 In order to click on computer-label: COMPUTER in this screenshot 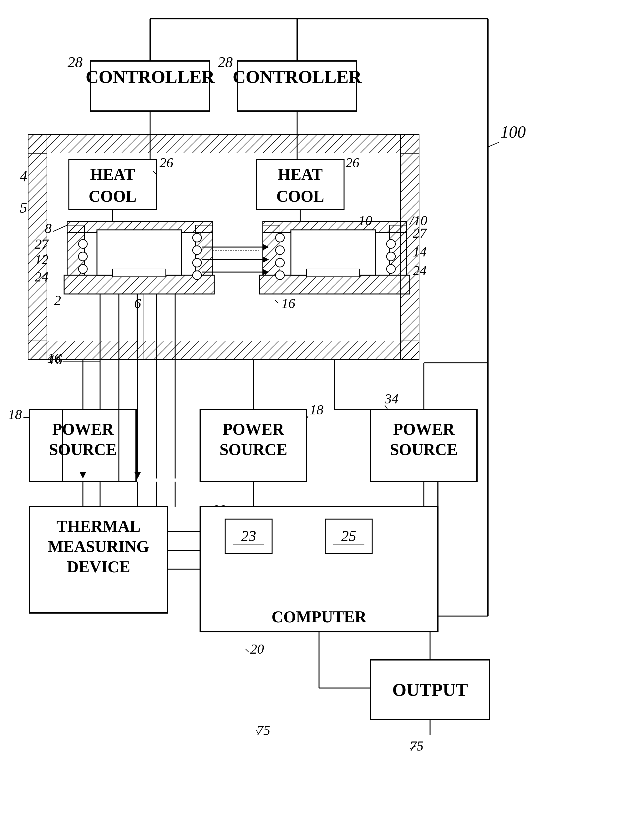, I will do `click(319, 617)`.